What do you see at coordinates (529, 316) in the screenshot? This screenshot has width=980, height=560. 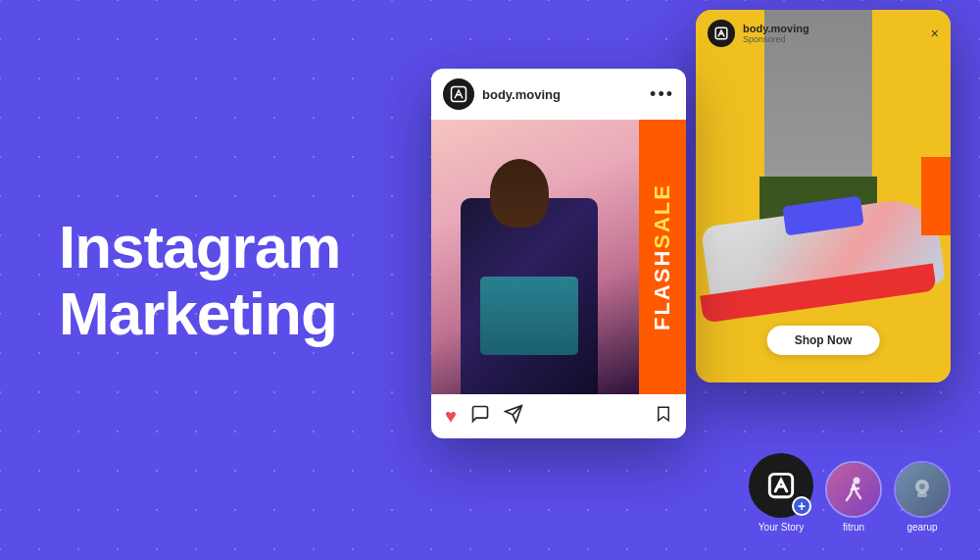 I see `shirt` at bounding box center [529, 316].